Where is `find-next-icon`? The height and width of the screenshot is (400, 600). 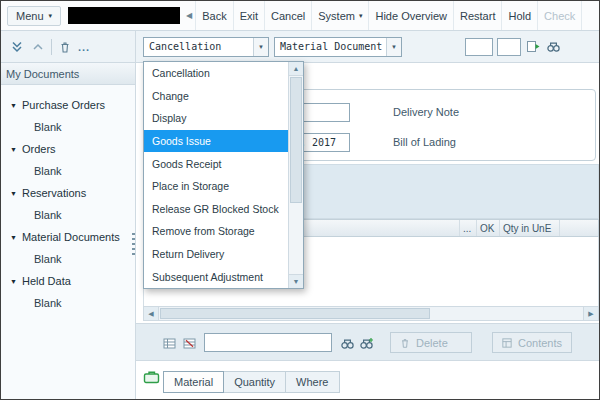
find-next-icon is located at coordinates (366, 343).